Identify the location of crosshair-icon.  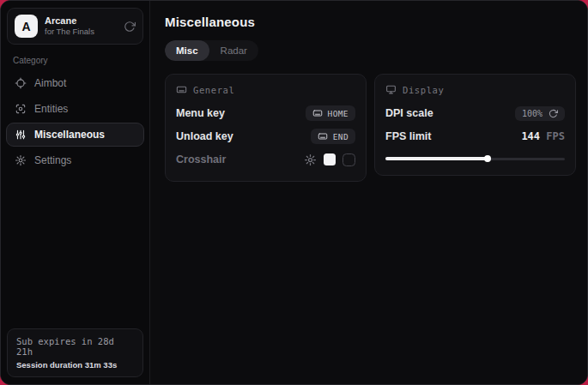
(21, 83).